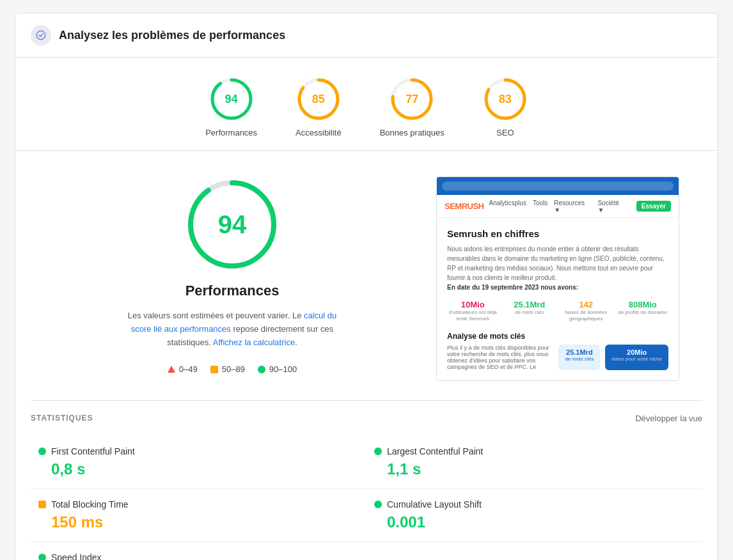  Describe the element at coordinates (233, 225) in the screenshot. I see `big-score-value: 94` at that location.